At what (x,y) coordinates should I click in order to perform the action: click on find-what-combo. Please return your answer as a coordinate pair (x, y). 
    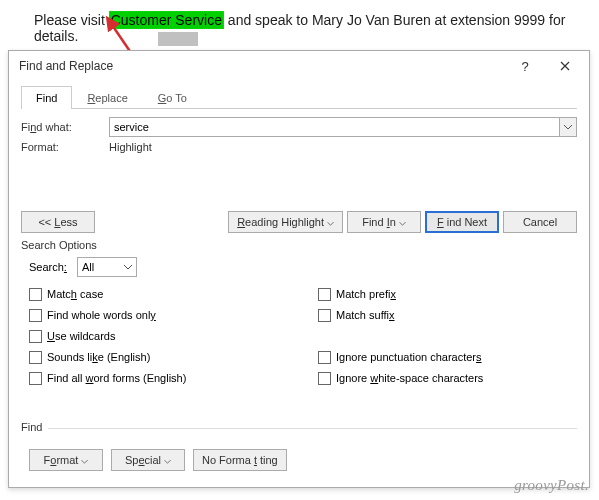
    Looking at the image, I should click on (343, 127).